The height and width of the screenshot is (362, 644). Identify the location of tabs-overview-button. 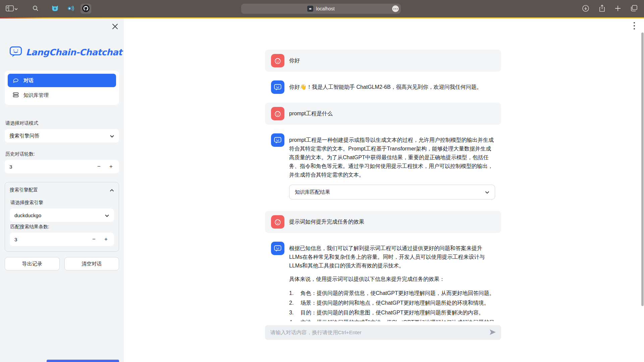
(634, 9).